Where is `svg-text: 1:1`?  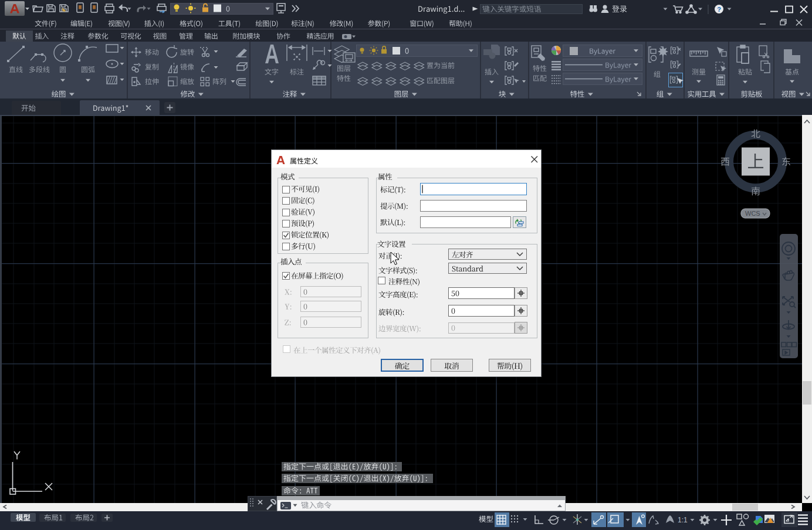
svg-text: 1:1 is located at coordinates (683, 520).